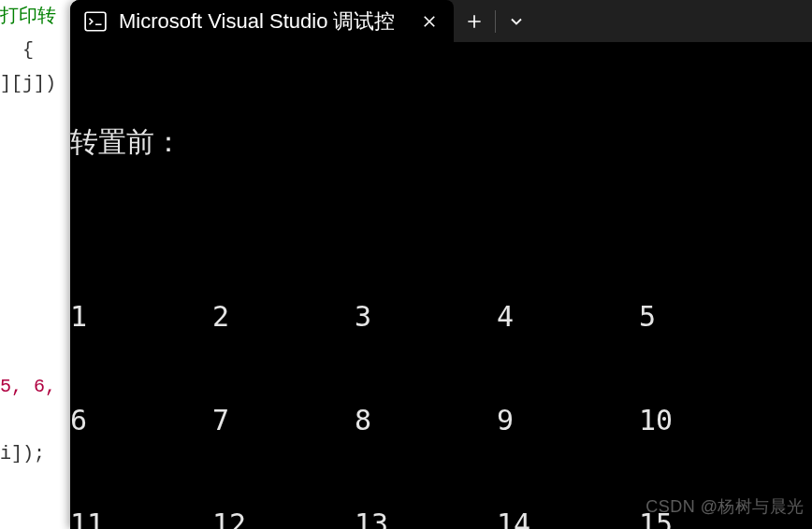 This screenshot has height=529, width=812. Describe the element at coordinates (95, 21) in the screenshot. I see `terminal-icon` at that location.